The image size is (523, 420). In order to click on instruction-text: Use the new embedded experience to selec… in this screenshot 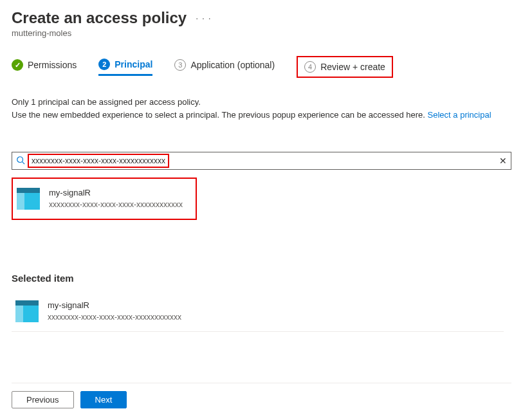, I will do `click(219, 114)`.